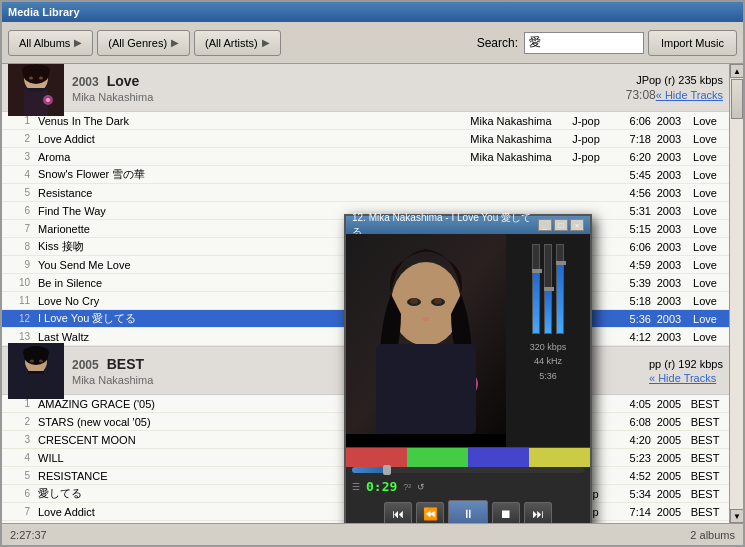 This screenshot has width=745, height=547. What do you see at coordinates (366, 175) in the screenshot?
I see `track-row: 4Snow's Flower 雪の華5:452003Love` at bounding box center [366, 175].